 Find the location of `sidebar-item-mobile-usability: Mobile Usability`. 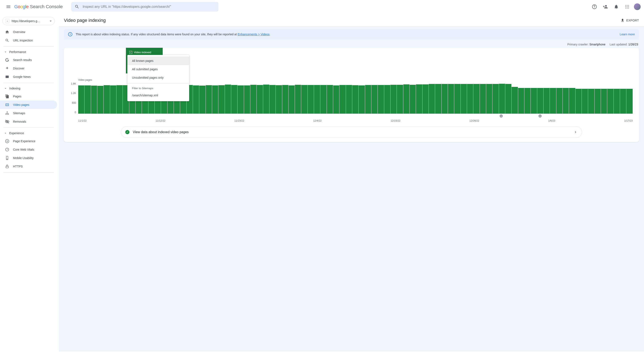

sidebar-item-mobile-usability: Mobile Usability is located at coordinates (28, 158).